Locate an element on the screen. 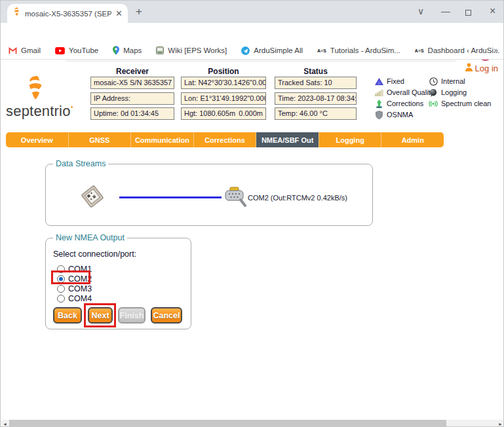  spectrum-icon is located at coordinates (433, 103).